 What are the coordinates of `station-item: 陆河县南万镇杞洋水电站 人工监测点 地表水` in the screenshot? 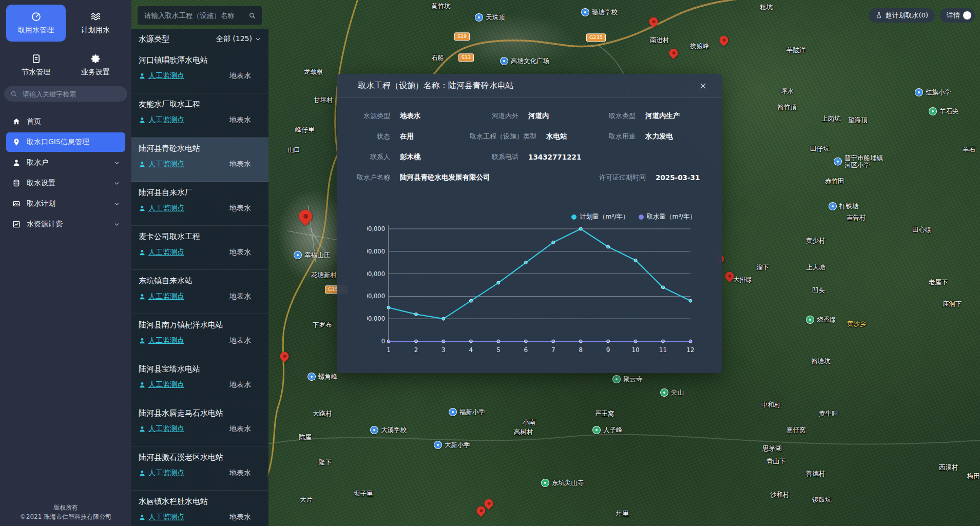 It's located at (200, 336).